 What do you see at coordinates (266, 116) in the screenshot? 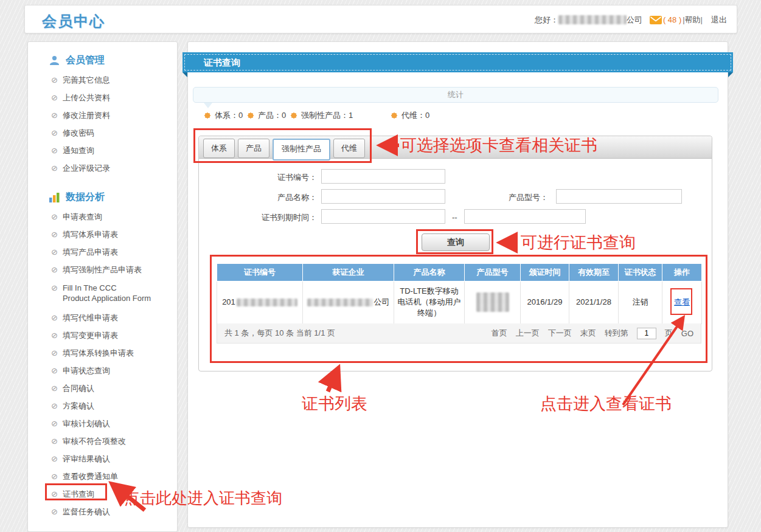
I see `stat-product: 产品：0` at bounding box center [266, 116].